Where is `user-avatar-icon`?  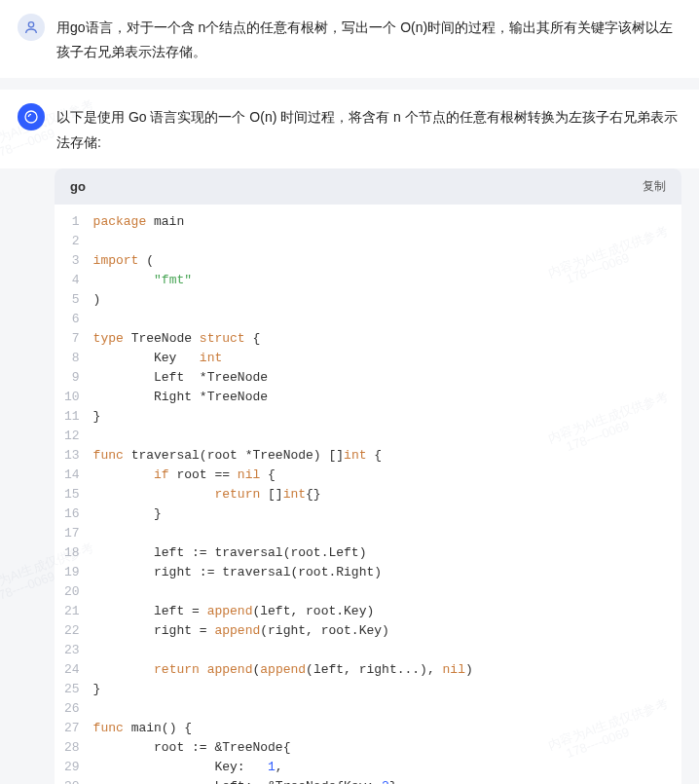
user-avatar-icon is located at coordinates (31, 27).